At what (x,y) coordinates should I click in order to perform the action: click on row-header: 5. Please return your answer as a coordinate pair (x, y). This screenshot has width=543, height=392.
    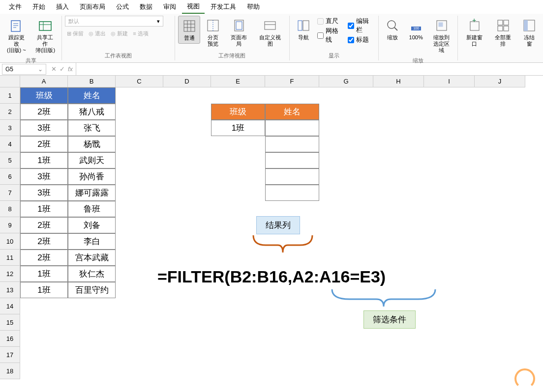
    Looking at the image, I should click on (10, 160).